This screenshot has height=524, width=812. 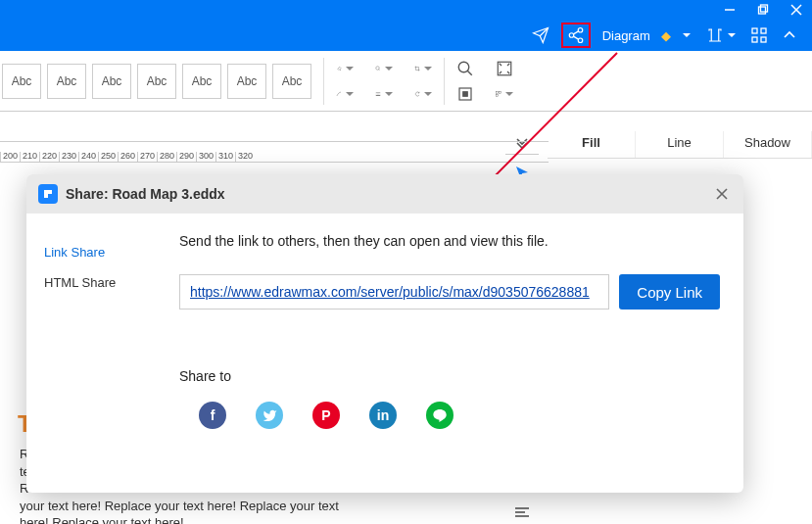 I want to click on ribbon-toolbar: Abc Abc Abc Abc Abc Abc Abc, so click(x=406, y=81).